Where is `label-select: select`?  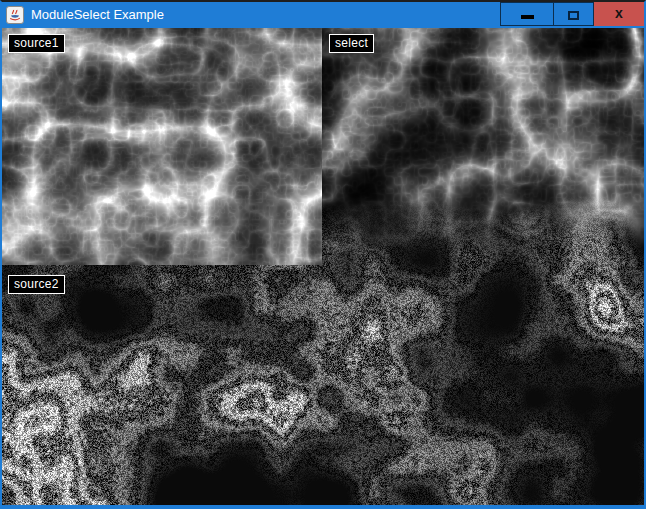 label-select: select is located at coordinates (352, 44).